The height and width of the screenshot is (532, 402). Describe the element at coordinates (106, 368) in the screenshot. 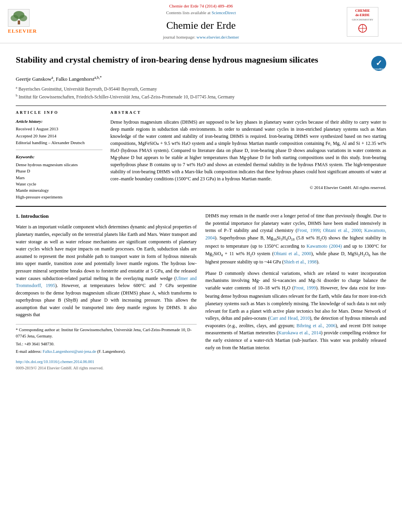

I see `issn-line: 0009-2819/© 2014 Elsevier GmbH. All righ…` at that location.